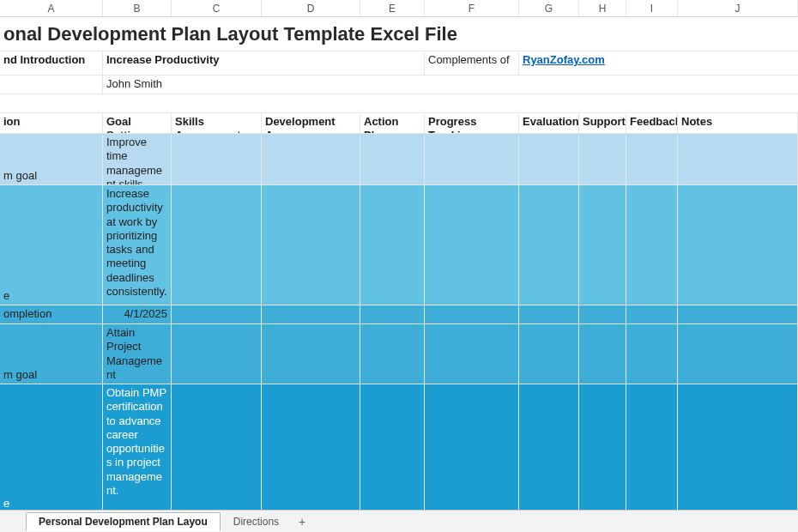 The width and height of the screenshot is (798, 532). I want to click on tab-directions: Directions, so click(256, 522).